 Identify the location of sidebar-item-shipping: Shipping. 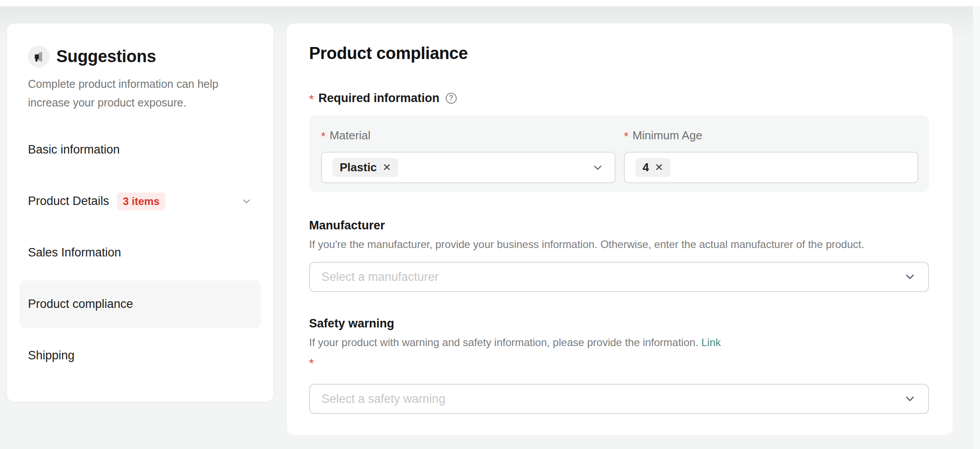
(140, 356).